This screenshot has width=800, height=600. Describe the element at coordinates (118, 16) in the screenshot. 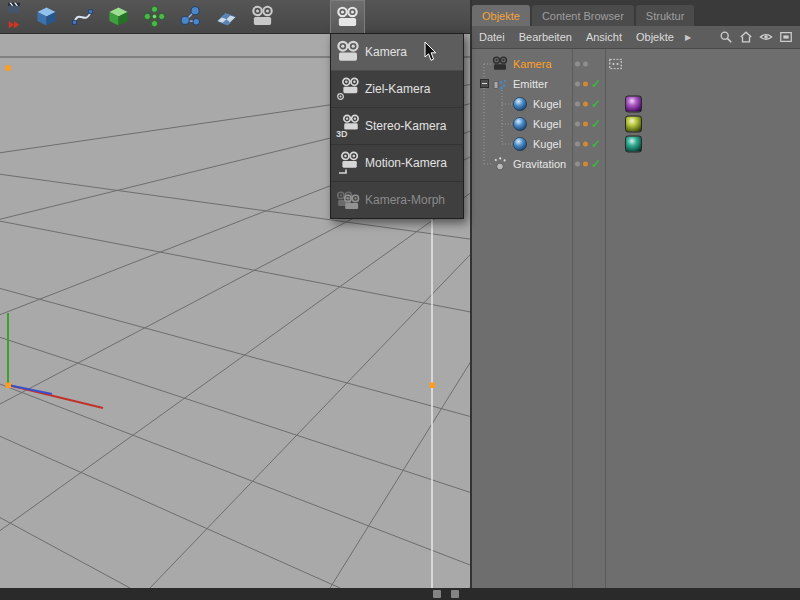

I see `generator-button` at that location.